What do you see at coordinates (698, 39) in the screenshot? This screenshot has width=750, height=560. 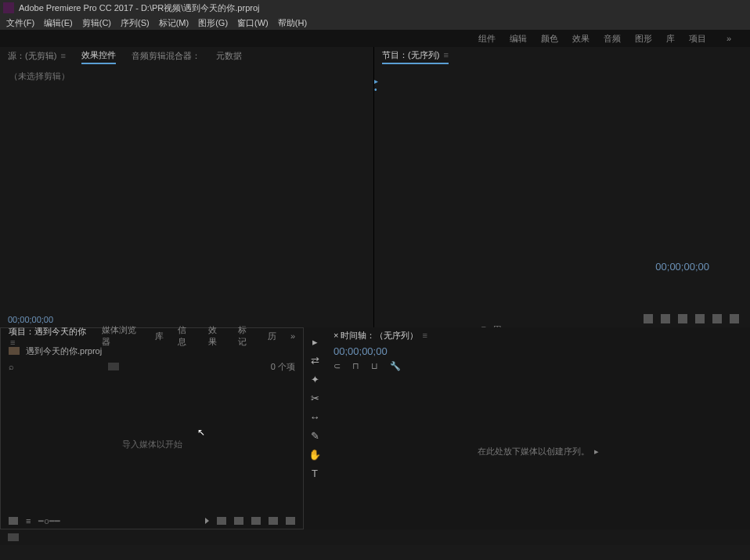 I see `ws-project: 项目` at bounding box center [698, 39].